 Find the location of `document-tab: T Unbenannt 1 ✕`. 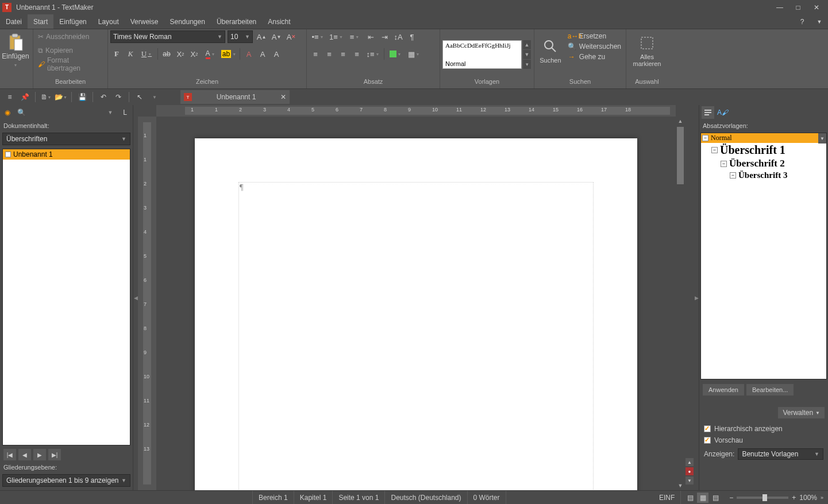

document-tab: T Unbenannt 1 ✕ is located at coordinates (235, 97).